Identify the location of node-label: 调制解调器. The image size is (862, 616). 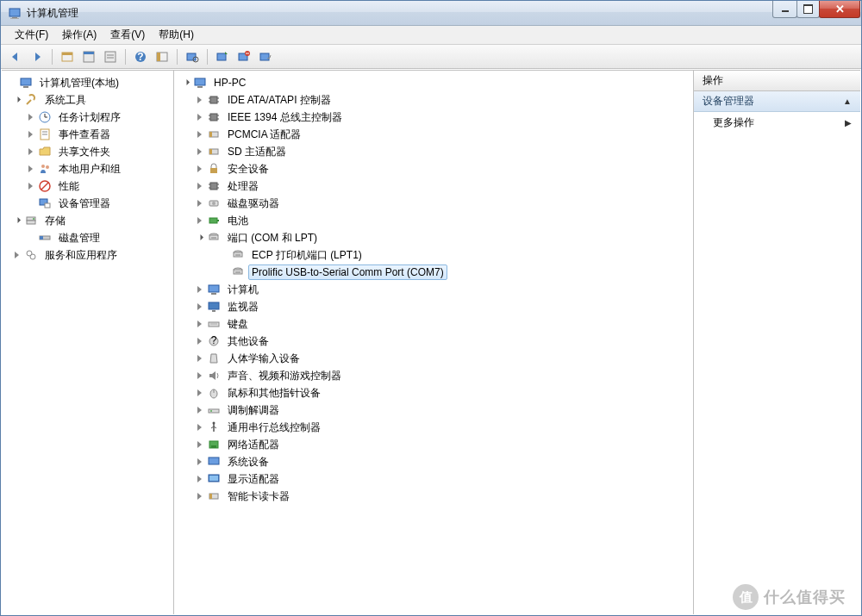
(253, 410).